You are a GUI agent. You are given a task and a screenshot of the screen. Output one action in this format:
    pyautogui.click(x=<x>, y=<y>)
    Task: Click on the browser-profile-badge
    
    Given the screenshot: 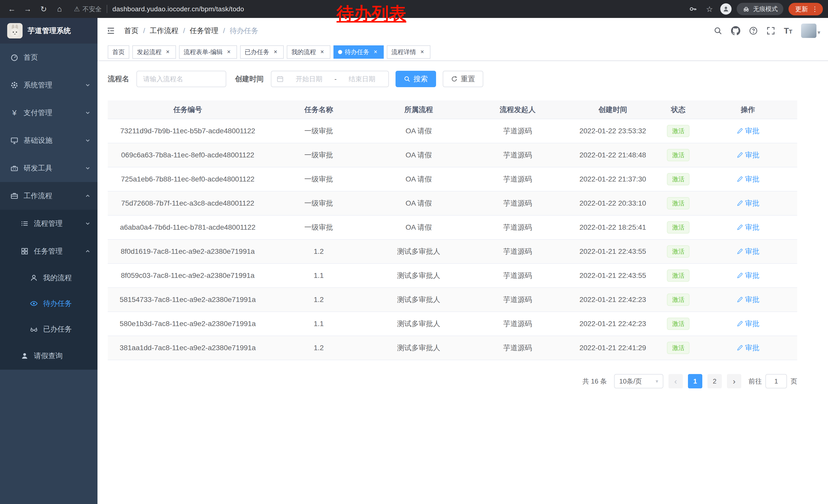 What is the action you would take?
    pyautogui.click(x=726, y=9)
    